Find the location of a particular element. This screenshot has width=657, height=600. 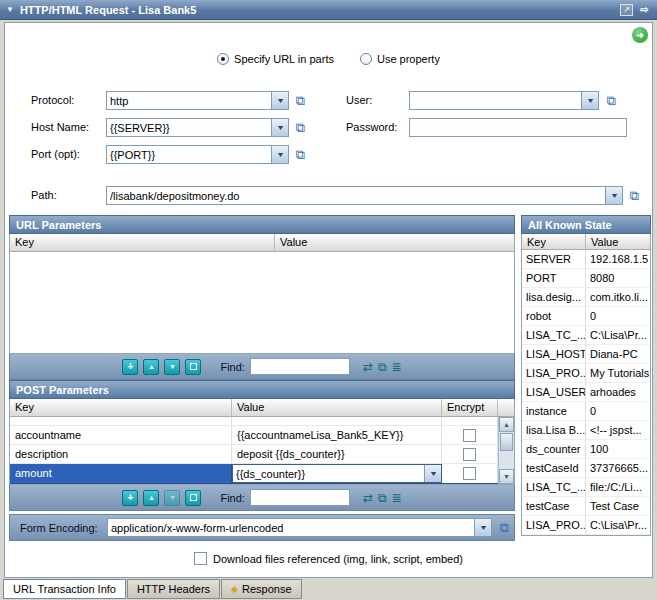

state-key-column-header: Key is located at coordinates (554, 242).